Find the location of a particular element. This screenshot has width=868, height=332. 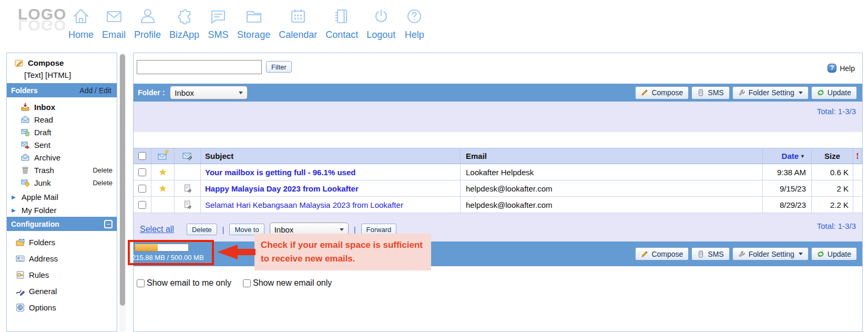

sidebar-item-junk: Junk Delete is located at coordinates (62, 183).